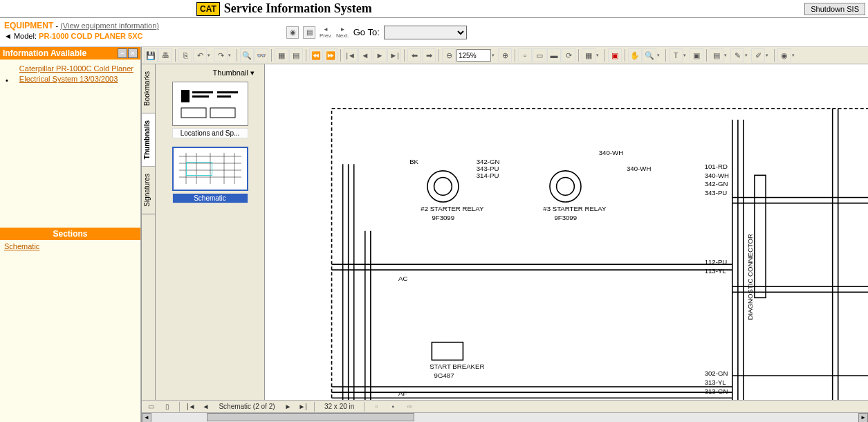  What do you see at coordinates (434, 33) in the screenshot?
I see `subheader: EQUIPMENT - (View equipment information)…` at bounding box center [434, 33].